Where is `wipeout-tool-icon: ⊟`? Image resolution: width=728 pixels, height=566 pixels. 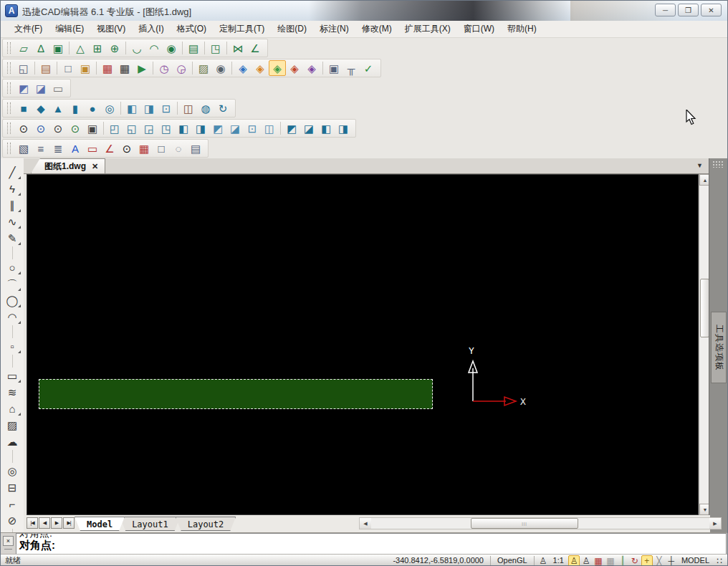
wipeout-tool-icon: ⊟ is located at coordinates (12, 487).